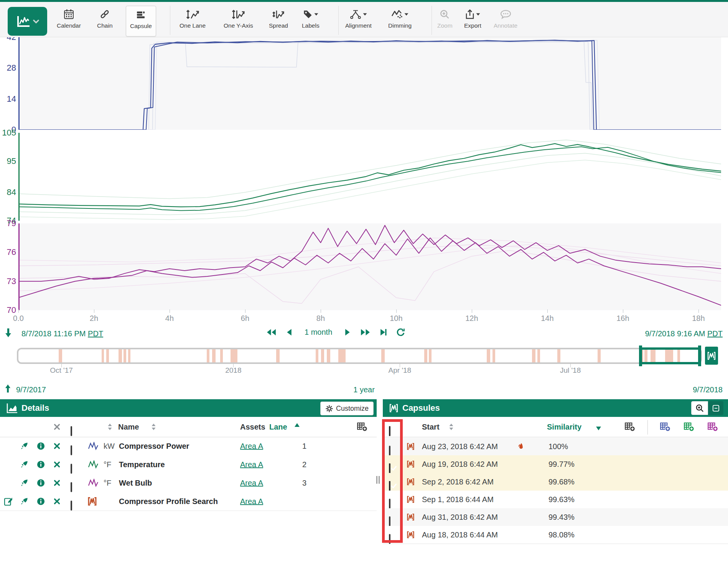 The height and width of the screenshot is (562, 728). Describe the element at coordinates (253, 427) in the screenshot. I see `column-header-assets: Assets` at that location.